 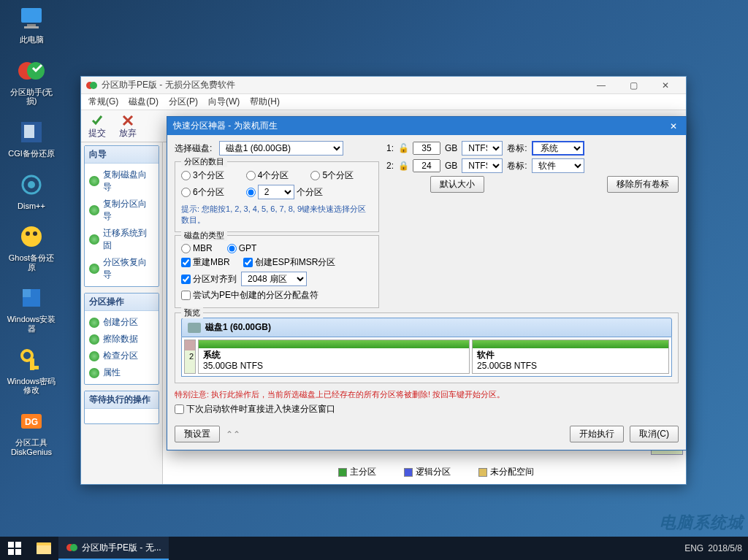 What do you see at coordinates (427, 394) in the screenshot?
I see `warning-text: 特别注意: 执行此操作后，当前所选磁盘上已经存在的所有分区将被删除! 按回车键开…` at bounding box center [427, 394].